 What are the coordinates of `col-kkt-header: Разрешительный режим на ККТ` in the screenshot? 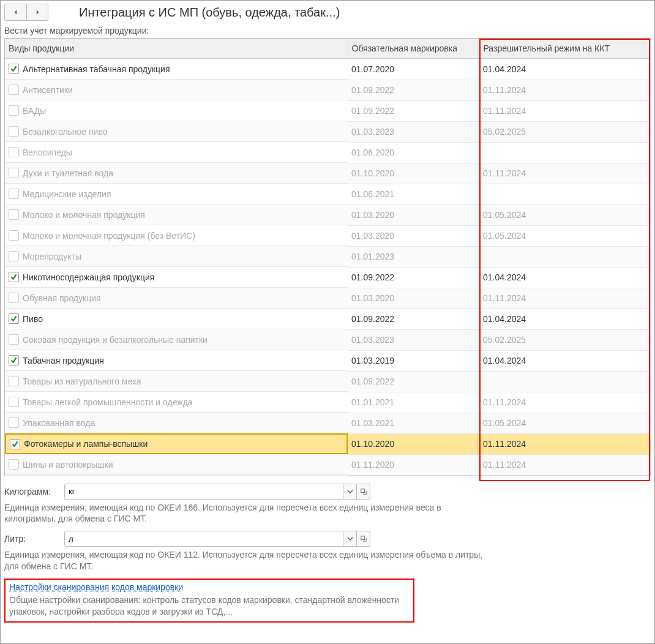 It's located at (564, 49).